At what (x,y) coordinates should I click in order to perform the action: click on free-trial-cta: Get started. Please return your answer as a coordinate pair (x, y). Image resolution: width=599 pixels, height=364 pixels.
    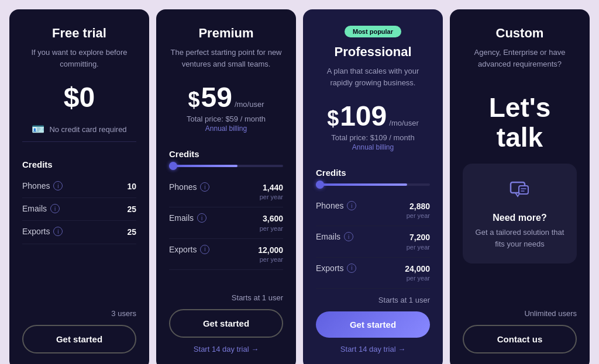
    Looking at the image, I should click on (80, 339).